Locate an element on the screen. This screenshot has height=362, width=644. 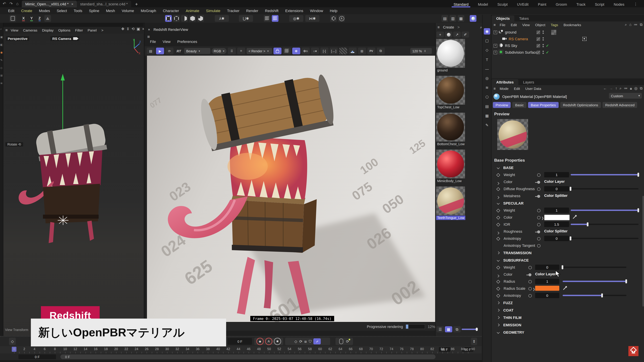
object-row: +ground is located at coordinates (568, 32).